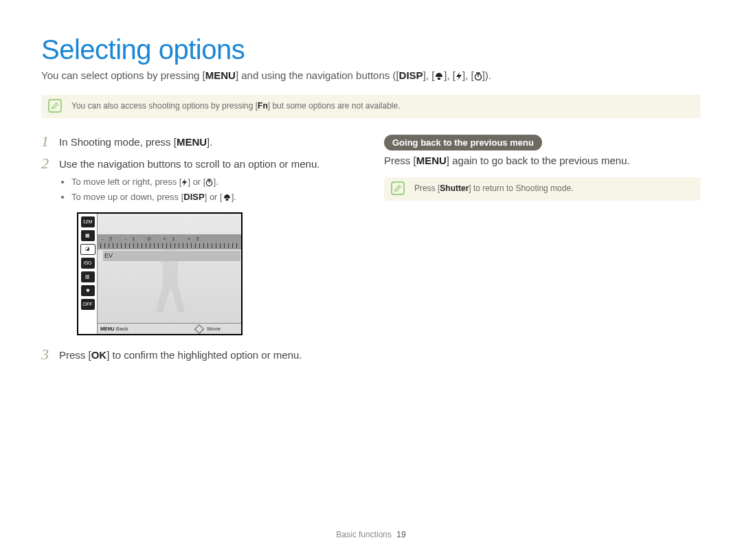  I want to click on lcd-icon-wb: ▥, so click(88, 277).